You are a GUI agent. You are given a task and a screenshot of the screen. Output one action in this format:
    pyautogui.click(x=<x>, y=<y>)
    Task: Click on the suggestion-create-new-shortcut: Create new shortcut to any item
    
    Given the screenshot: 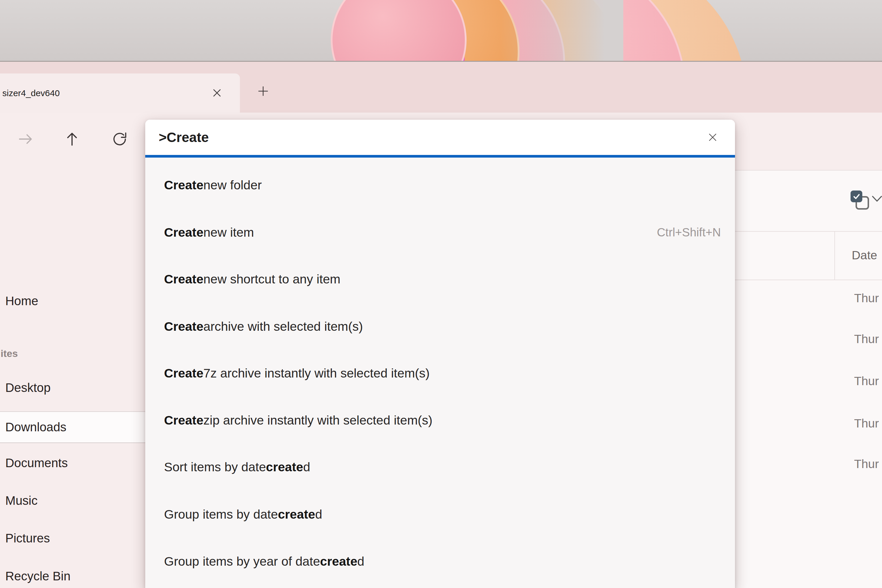 What is the action you would take?
    pyautogui.click(x=442, y=279)
    